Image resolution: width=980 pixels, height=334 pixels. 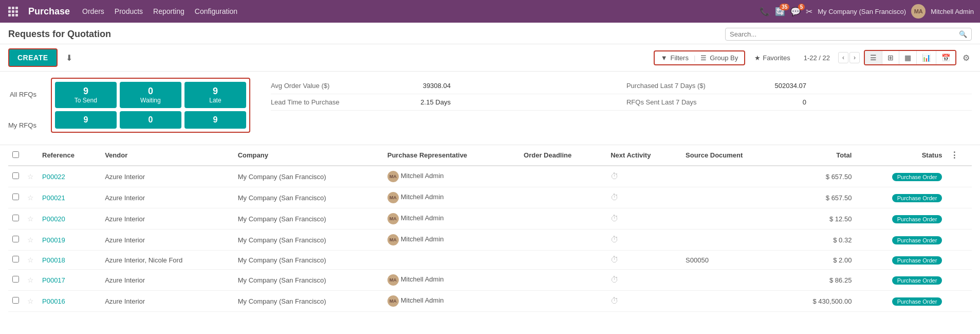 What do you see at coordinates (15, 154) in the screenshot?
I see `select-all-checkbox` at bounding box center [15, 154].